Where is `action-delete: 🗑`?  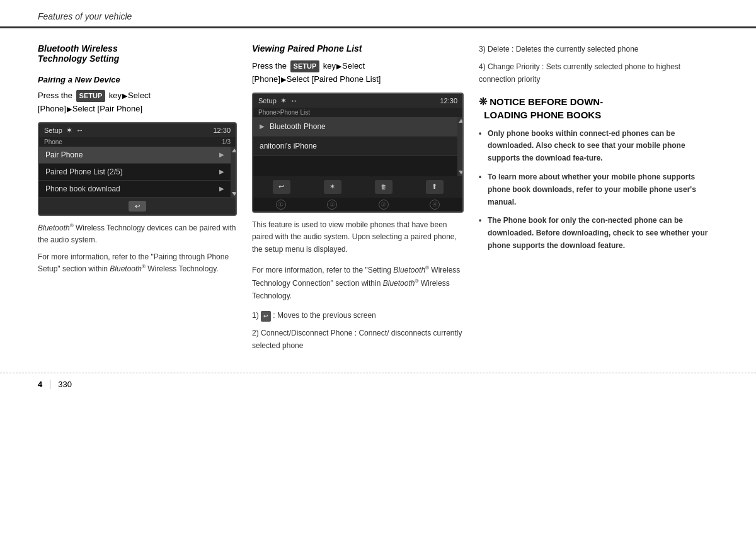
action-delete: 🗑 is located at coordinates (384, 187).